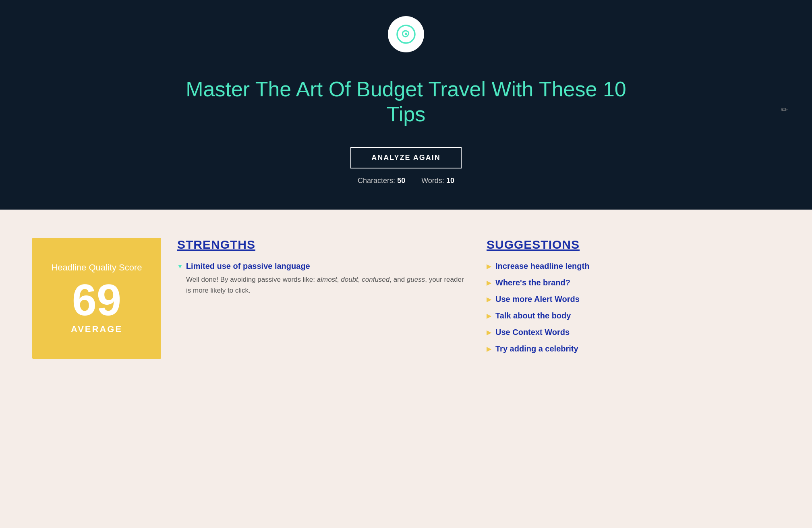 The image size is (812, 528). I want to click on suggestion-text-3: Talk about the body, so click(533, 316).